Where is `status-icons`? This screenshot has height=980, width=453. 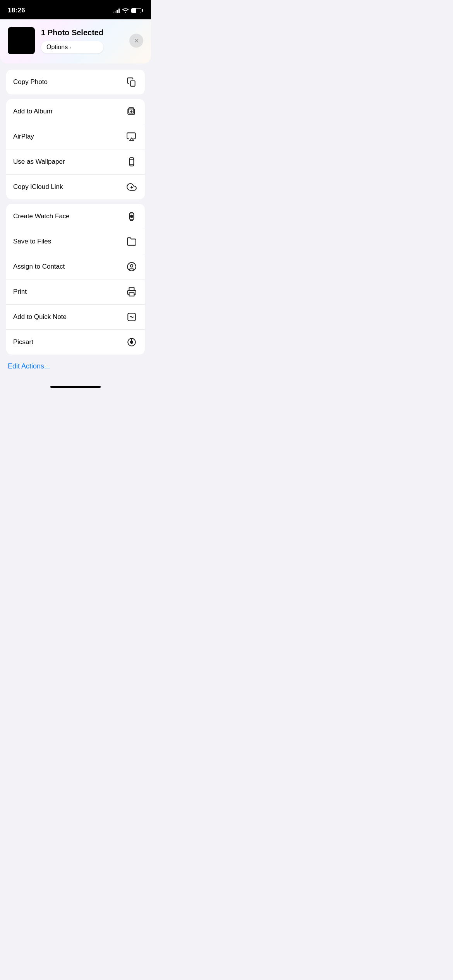
status-icons is located at coordinates (128, 10).